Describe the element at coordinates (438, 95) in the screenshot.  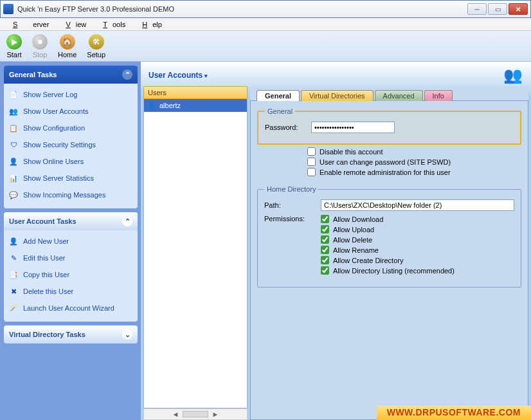
I see `tab-info: Info` at that location.